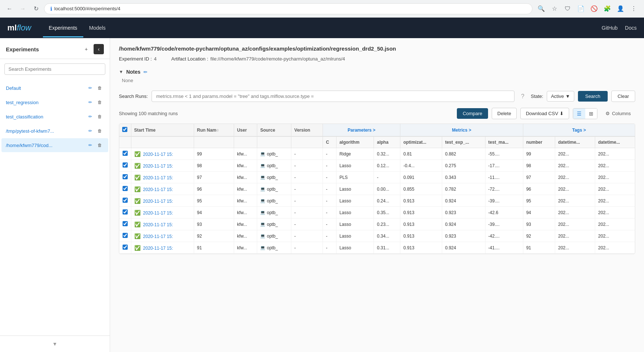 This screenshot has width=644, height=352. What do you see at coordinates (621, 9) in the screenshot?
I see `profile-btn: 👤` at bounding box center [621, 9].